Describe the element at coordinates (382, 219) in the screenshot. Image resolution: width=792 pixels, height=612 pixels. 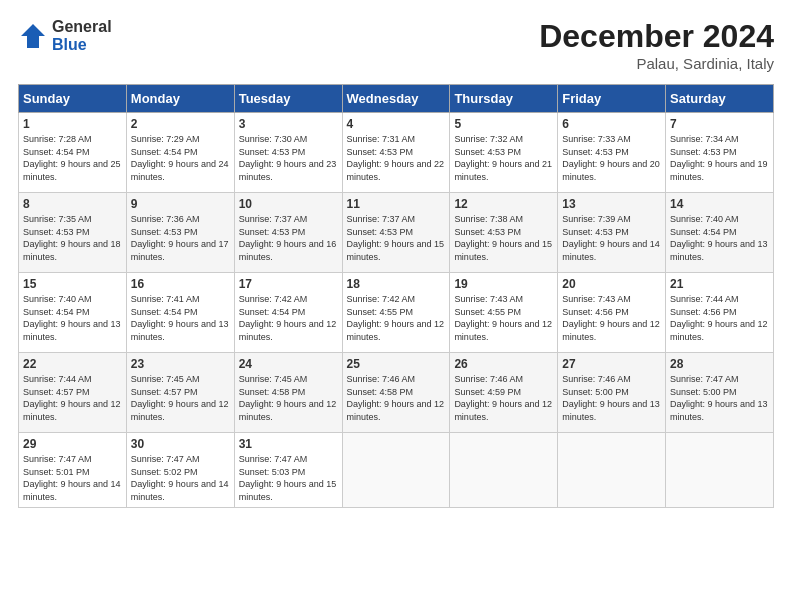
I see `sunrise-label: Sunrise: 7:37 AM` at that location.